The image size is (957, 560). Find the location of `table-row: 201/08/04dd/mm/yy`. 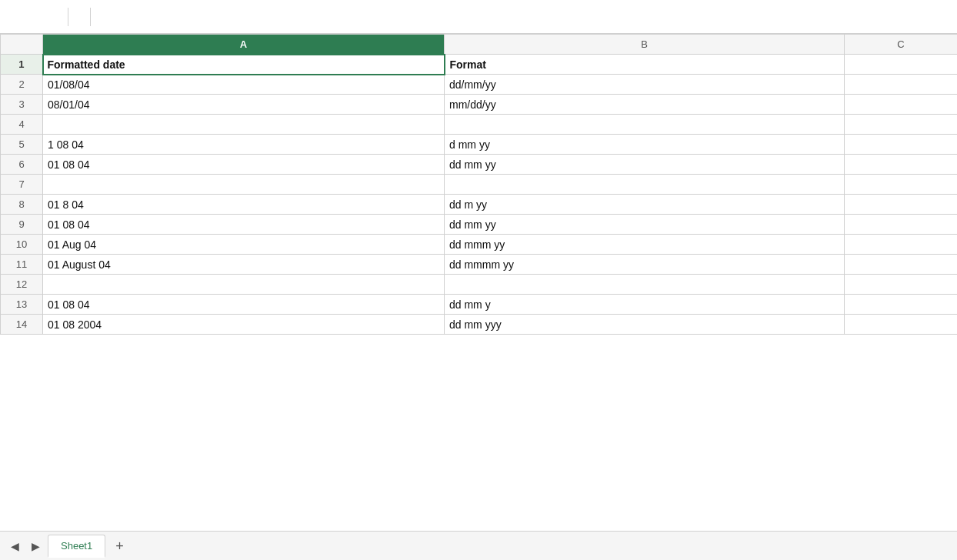

table-row: 201/08/04dd/mm/yy is located at coordinates (479, 85).